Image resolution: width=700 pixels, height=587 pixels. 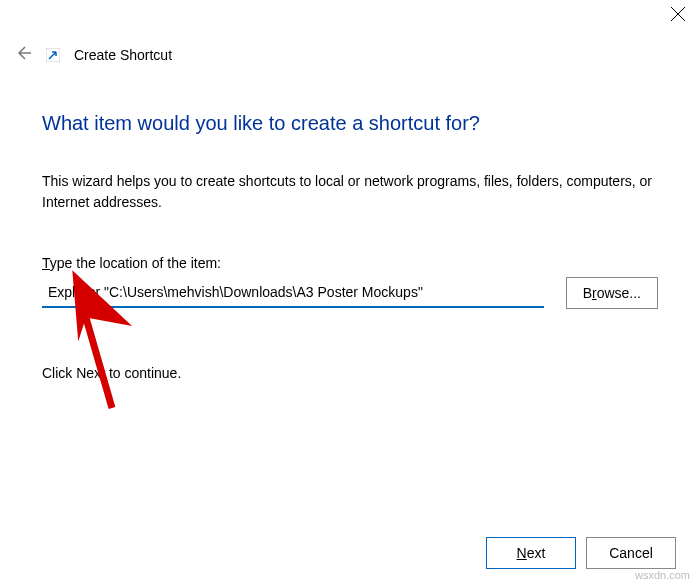 What do you see at coordinates (123, 55) in the screenshot?
I see `window-title: Create Shortcut` at bounding box center [123, 55].